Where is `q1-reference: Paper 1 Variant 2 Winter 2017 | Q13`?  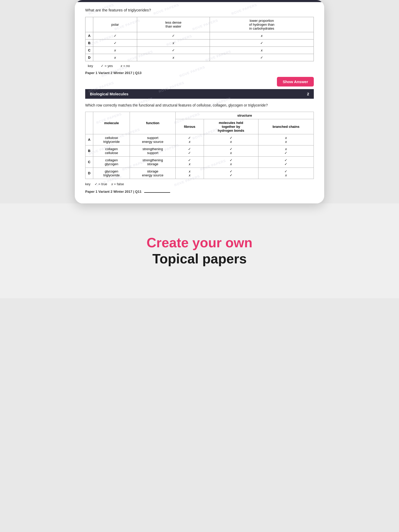 q1-reference: Paper 1 Variant 2 Winter 2017 | Q13 is located at coordinates (200, 73).